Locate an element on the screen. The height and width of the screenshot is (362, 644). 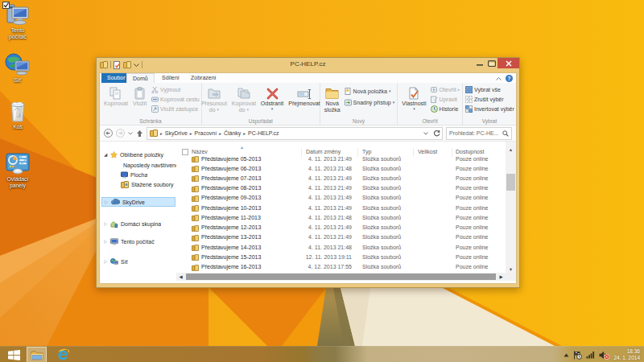
desktop-icon-control-panel: Ovládací panely is located at coordinates (18, 171).